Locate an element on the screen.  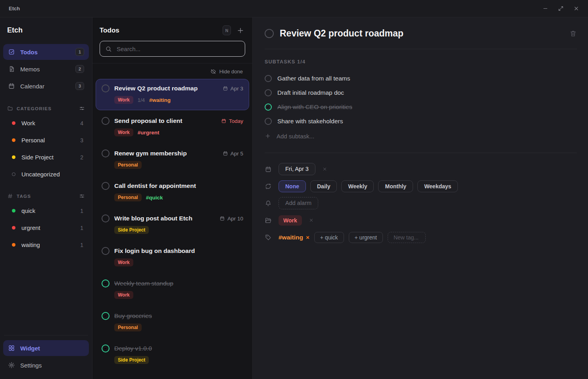
todo-item-meta: Side Project is located at coordinates (179, 360).